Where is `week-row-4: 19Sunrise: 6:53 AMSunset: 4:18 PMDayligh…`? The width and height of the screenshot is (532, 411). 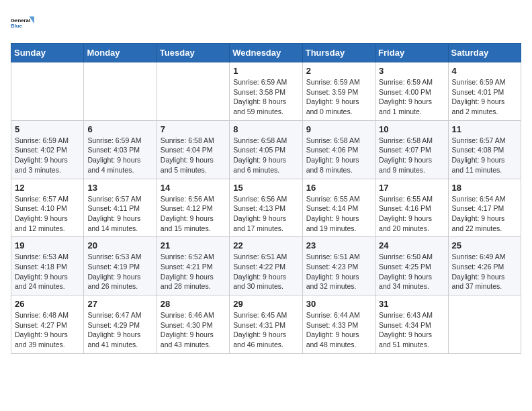 week-row-4: 19Sunrise: 6:53 AMSunset: 4:18 PMDayligh… is located at coordinates (266, 266).